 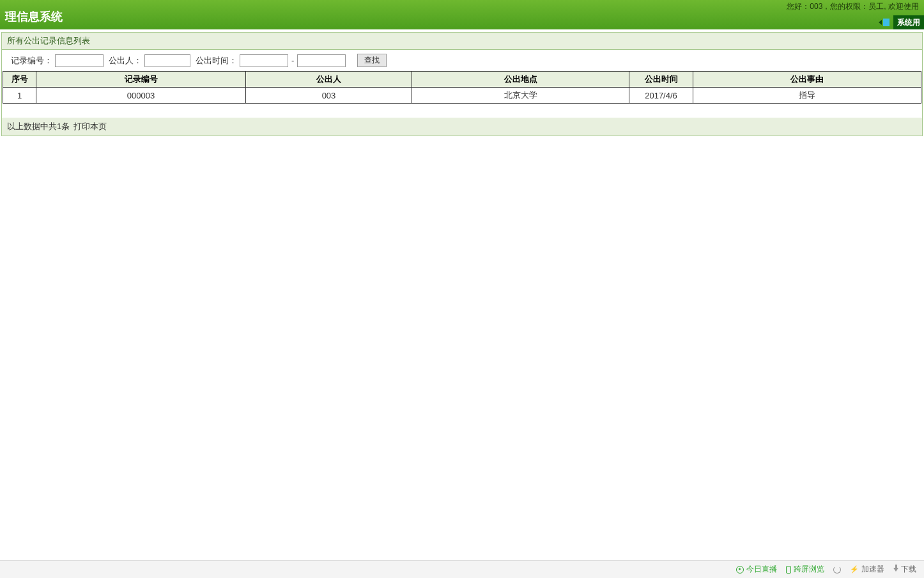 I want to click on panel-title: 所有公出记录信息列表, so click(x=462, y=41).